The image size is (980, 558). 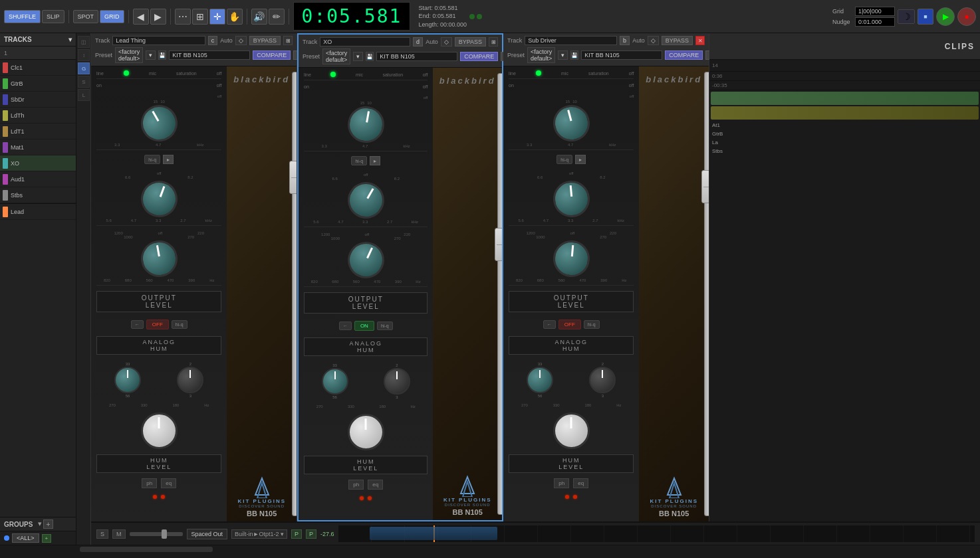 I want to click on on-off-switch-3: OFF, so click(x=570, y=324).